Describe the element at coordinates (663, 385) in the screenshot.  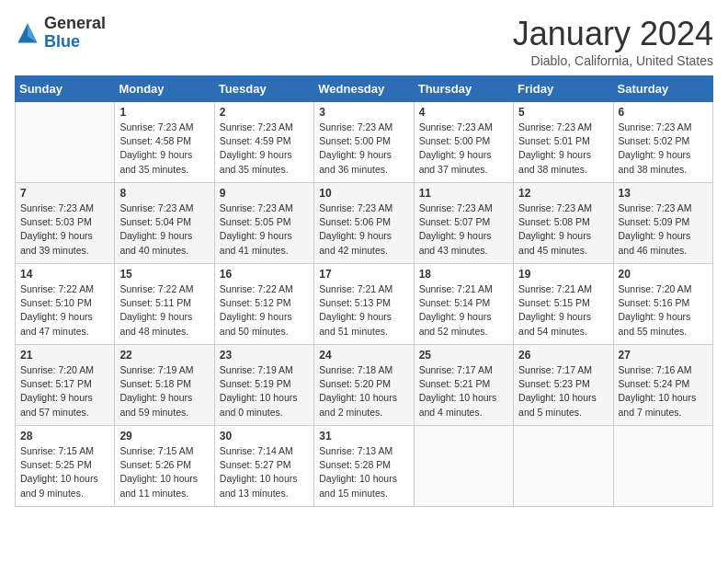
I see `calendar-cell: 27Sunrise: 7:16 AM Sunset: 5:24 PM Dayli…` at that location.